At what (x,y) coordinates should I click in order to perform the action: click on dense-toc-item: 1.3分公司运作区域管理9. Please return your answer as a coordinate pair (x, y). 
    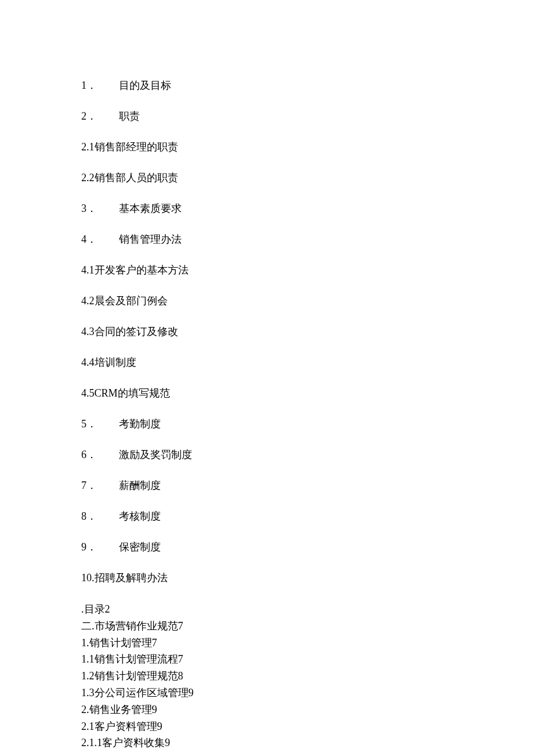
    Looking at the image, I should click on (308, 693).